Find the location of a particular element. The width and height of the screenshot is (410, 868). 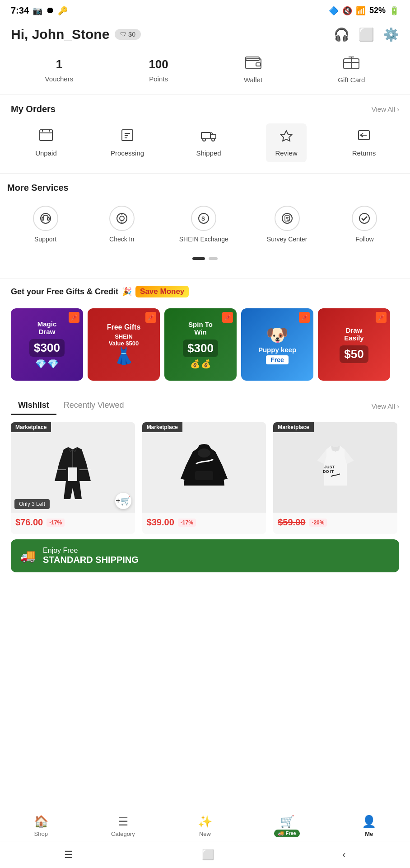

free-gifts-title: Free Gifts is located at coordinates (124, 327).